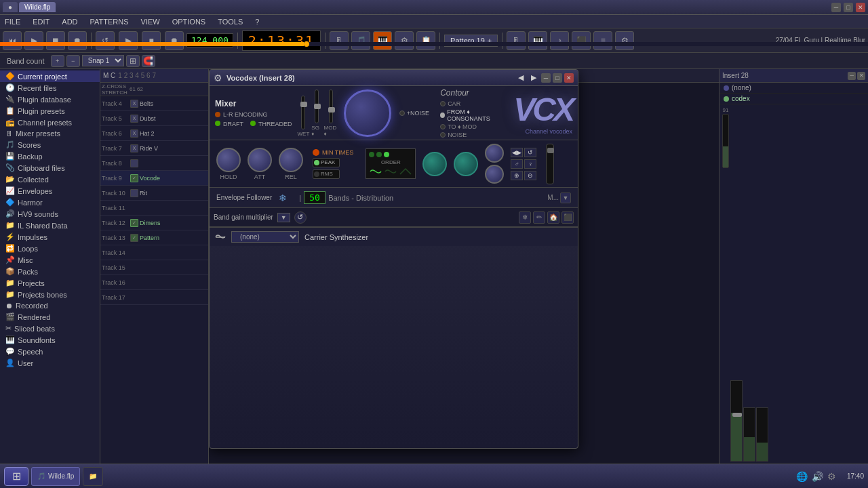 The width and height of the screenshot is (868, 488). What do you see at coordinates (317, 106) in the screenshot?
I see `fader-thumb-sg` at bounding box center [317, 106].